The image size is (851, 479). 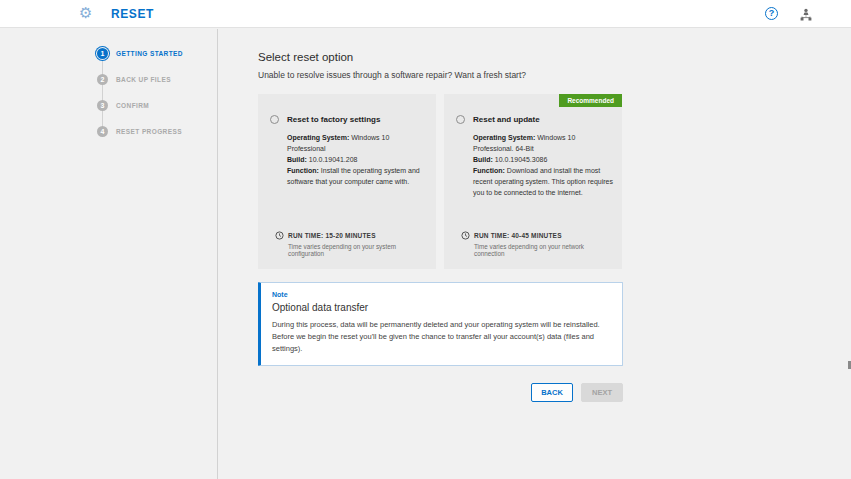 What do you see at coordinates (102, 106) in the screenshot?
I see `step-number-badge: 3` at bounding box center [102, 106].